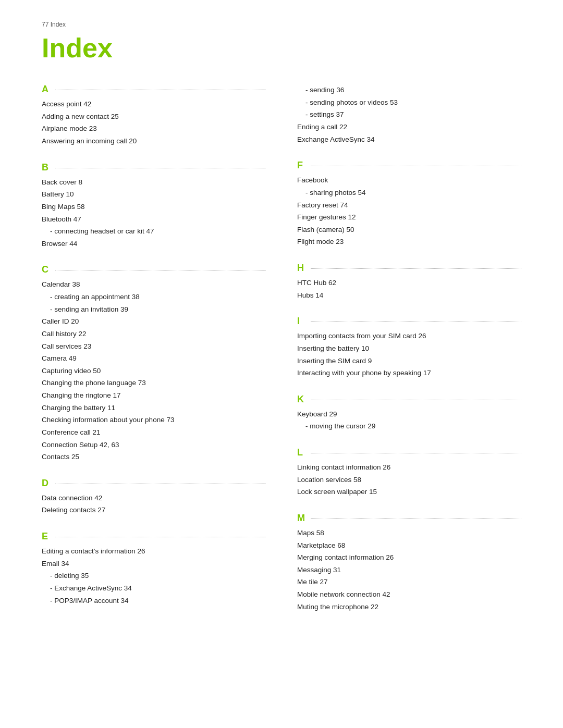  I want to click on index-entry: Changing the ringtone 17, so click(154, 396).